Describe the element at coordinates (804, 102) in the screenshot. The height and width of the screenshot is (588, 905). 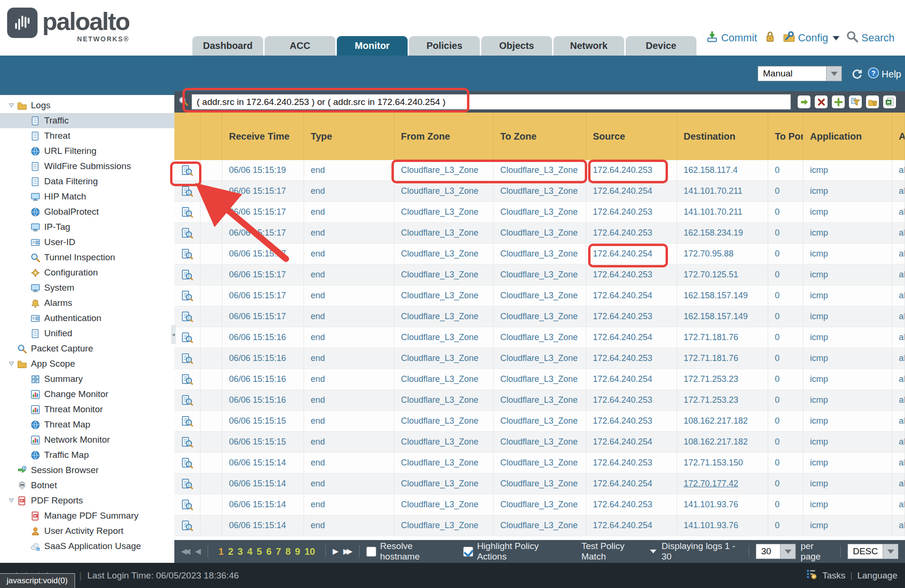
I see `apply-filter-icon` at that location.